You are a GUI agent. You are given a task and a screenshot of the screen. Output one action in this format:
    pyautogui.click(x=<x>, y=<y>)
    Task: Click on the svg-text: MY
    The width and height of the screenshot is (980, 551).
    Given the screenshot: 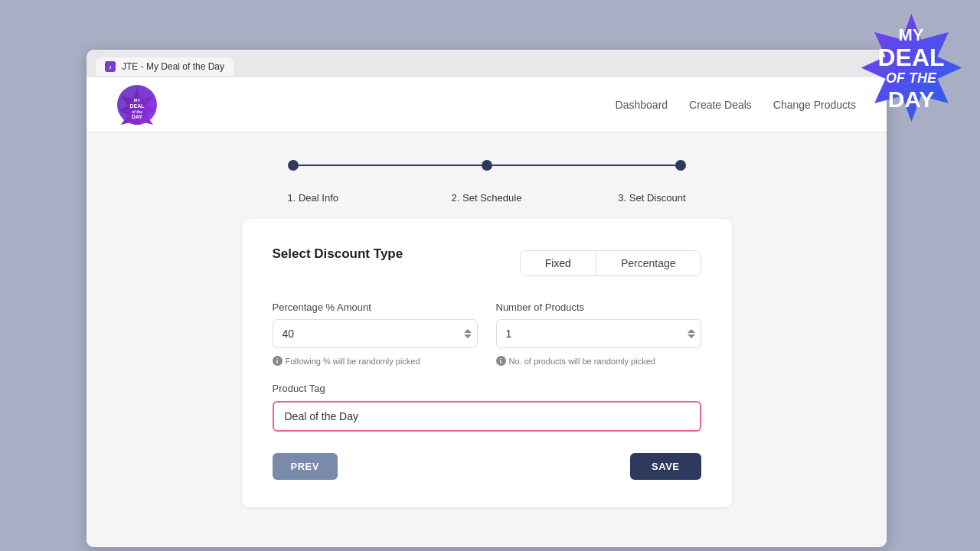 What is the action you would take?
    pyautogui.click(x=138, y=100)
    